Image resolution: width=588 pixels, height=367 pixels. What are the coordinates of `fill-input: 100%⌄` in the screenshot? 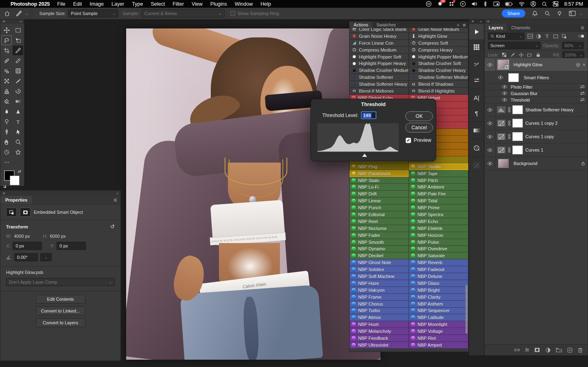 It's located at (573, 55).